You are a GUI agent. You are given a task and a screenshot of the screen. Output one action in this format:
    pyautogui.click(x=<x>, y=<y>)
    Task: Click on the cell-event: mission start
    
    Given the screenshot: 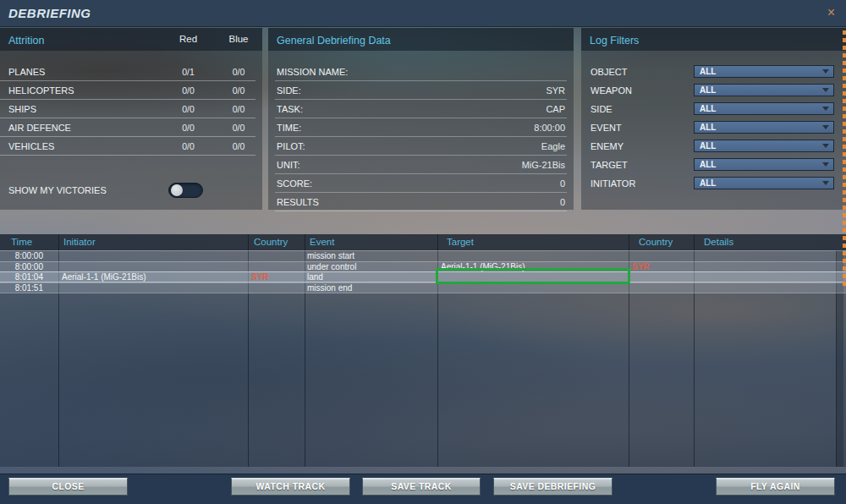 What is the action you would take?
    pyautogui.click(x=331, y=256)
    